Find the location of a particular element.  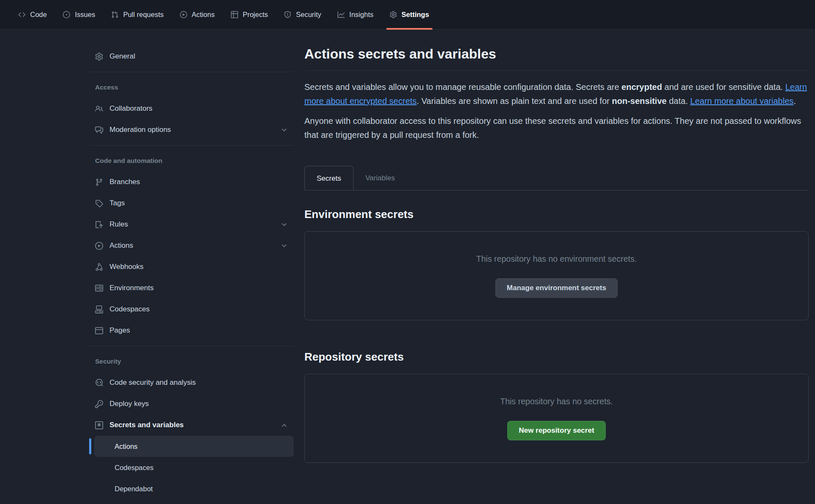

table-icon is located at coordinates (234, 14).